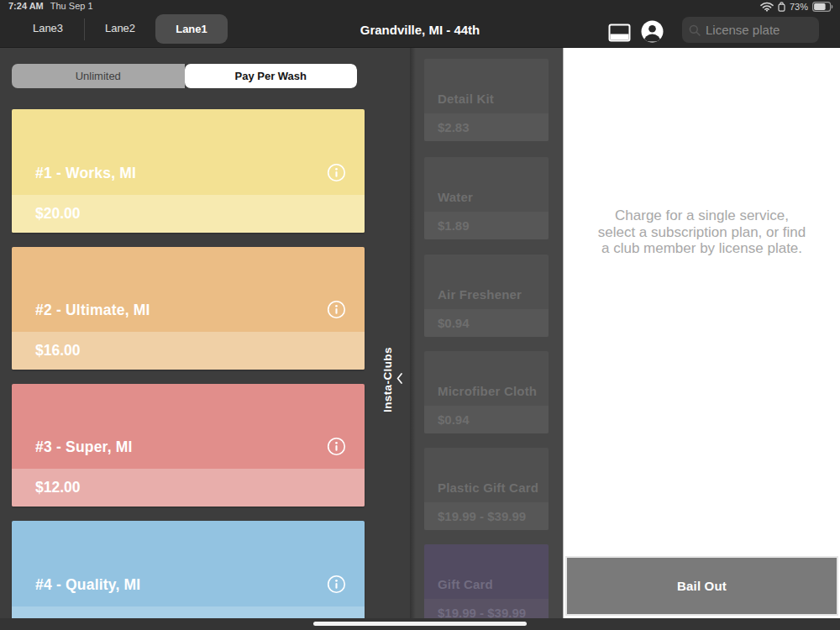 This screenshot has width=840, height=630. What do you see at coordinates (695, 30) in the screenshot?
I see `search-icon` at bounding box center [695, 30].